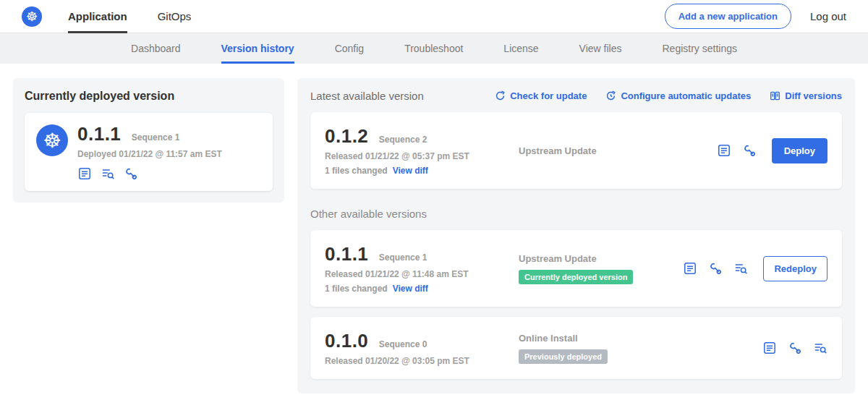  What do you see at coordinates (346, 341) in the screenshot?
I see `version-number: 0.1.0` at bounding box center [346, 341].